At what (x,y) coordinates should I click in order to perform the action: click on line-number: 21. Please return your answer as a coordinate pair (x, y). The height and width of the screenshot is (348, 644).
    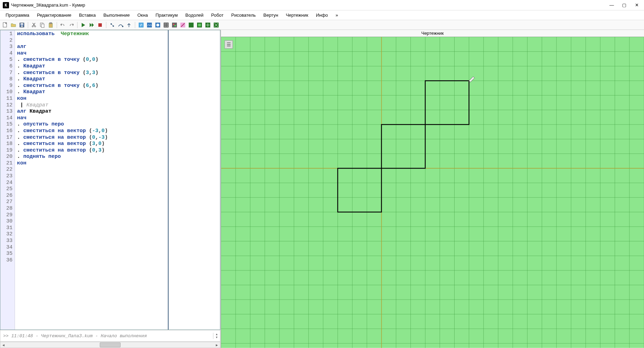
    Looking at the image, I should click on (8, 163).